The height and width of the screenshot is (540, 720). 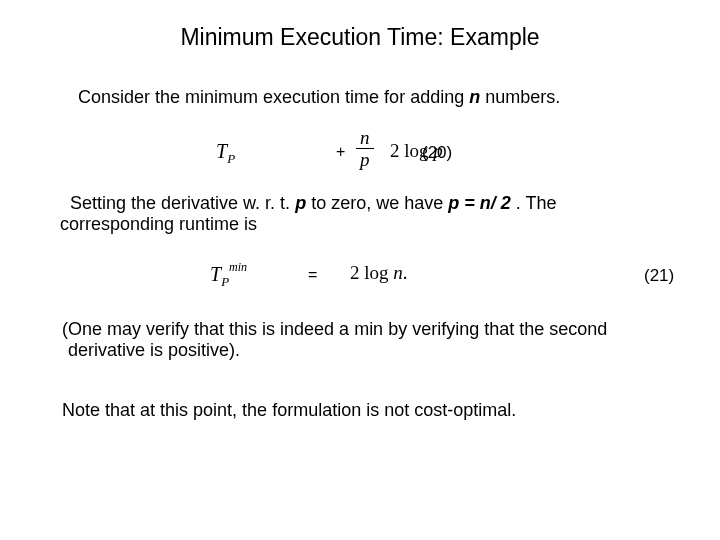 What do you see at coordinates (480, 203) in the screenshot?
I see `expr-p-eq-n2: p = n/ 2` at bounding box center [480, 203].